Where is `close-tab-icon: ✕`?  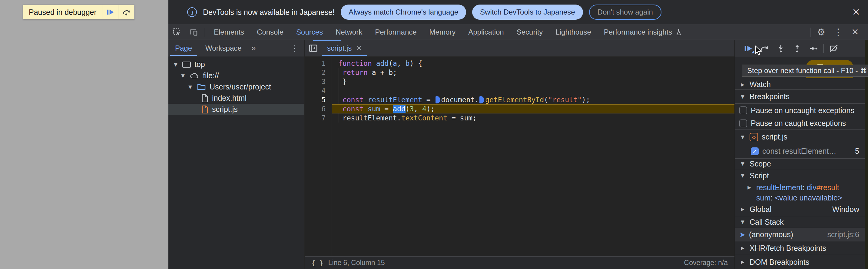
close-tab-icon: ✕ is located at coordinates (359, 48).